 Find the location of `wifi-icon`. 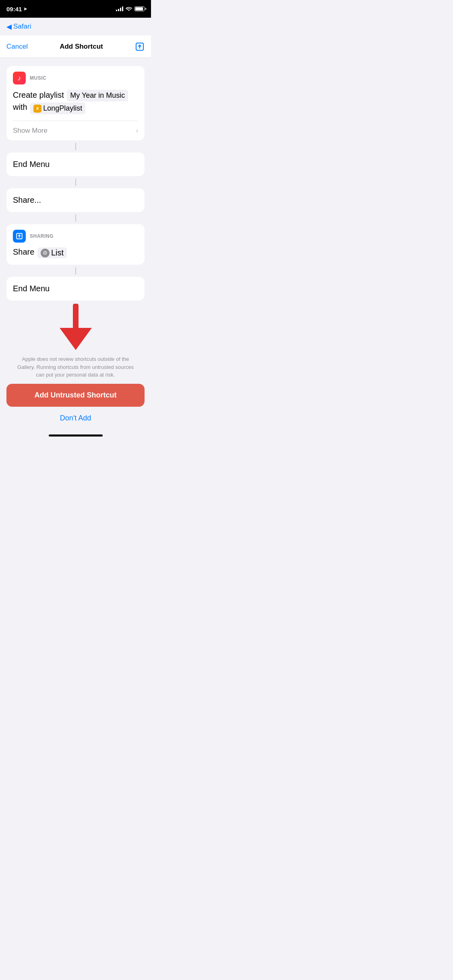

wifi-icon is located at coordinates (129, 9).